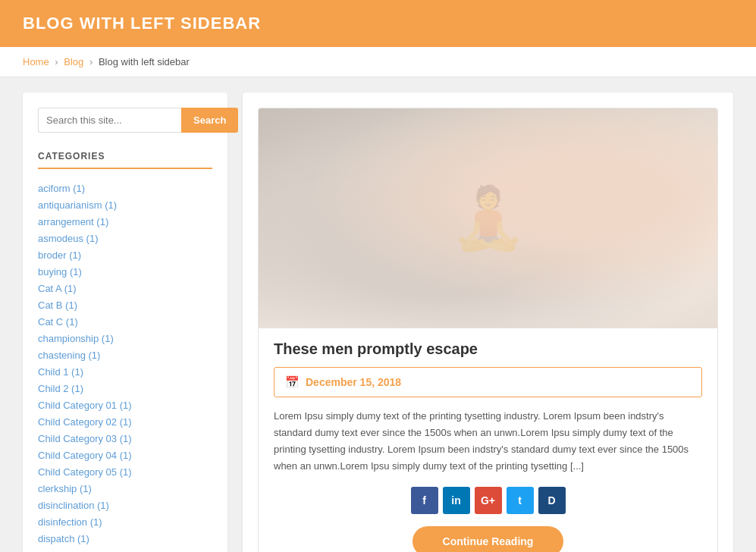  I want to click on list-item: chastening (1), so click(125, 355).